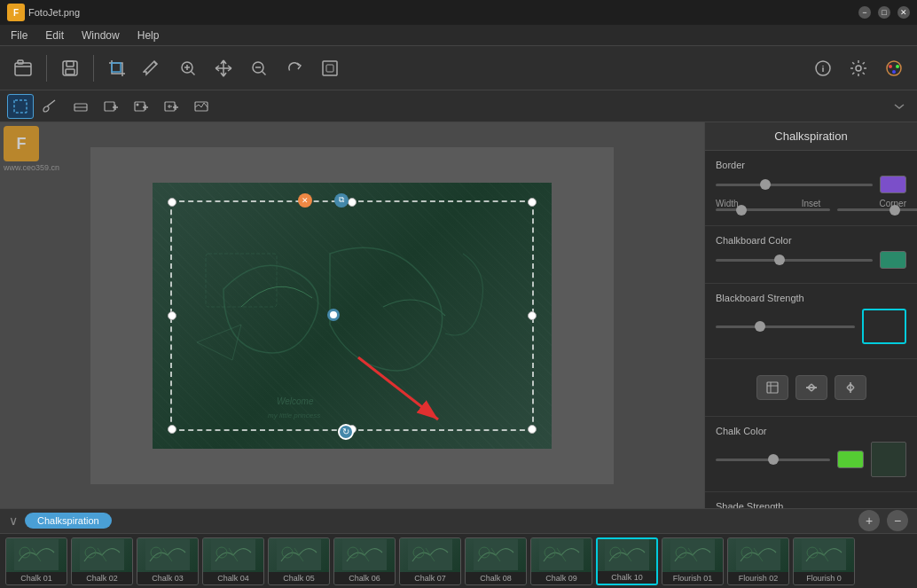 Image resolution: width=917 pixels, height=588 pixels. What do you see at coordinates (811, 388) in the screenshot?
I see `icon-row` at bounding box center [811, 388].